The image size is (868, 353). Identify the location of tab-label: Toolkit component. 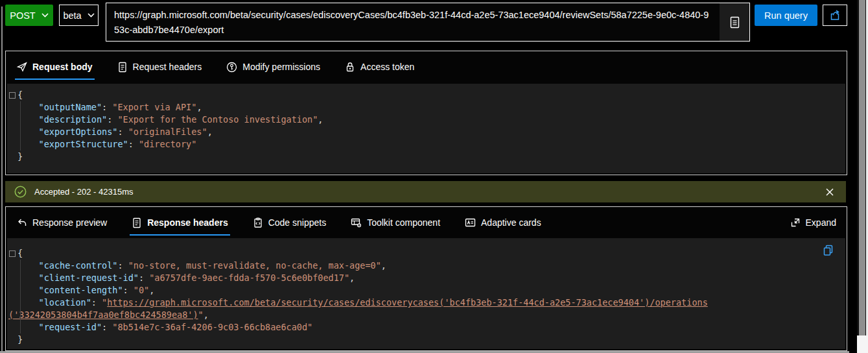
(403, 223).